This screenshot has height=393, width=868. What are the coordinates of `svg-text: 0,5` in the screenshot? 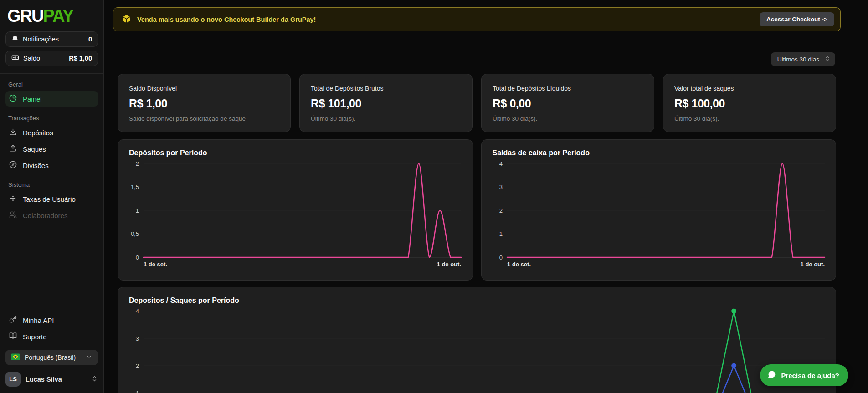 It's located at (135, 234).